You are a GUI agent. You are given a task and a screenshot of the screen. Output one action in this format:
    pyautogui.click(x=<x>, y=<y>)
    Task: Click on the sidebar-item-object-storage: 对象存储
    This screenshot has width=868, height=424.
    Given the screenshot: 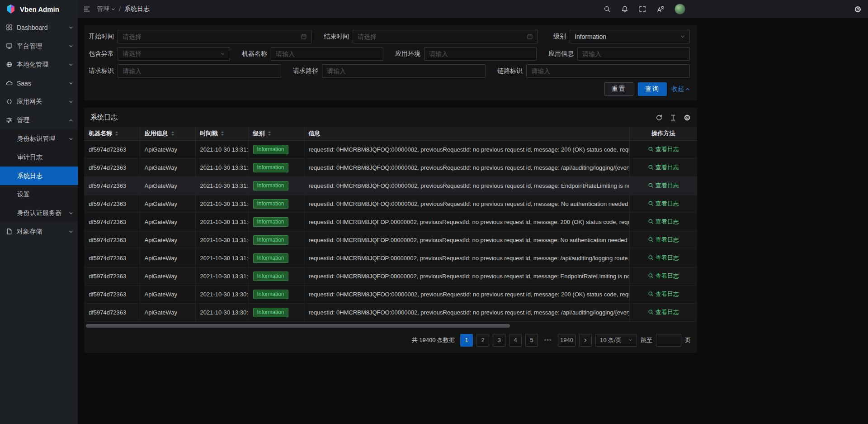 What is the action you would take?
    pyautogui.click(x=39, y=232)
    